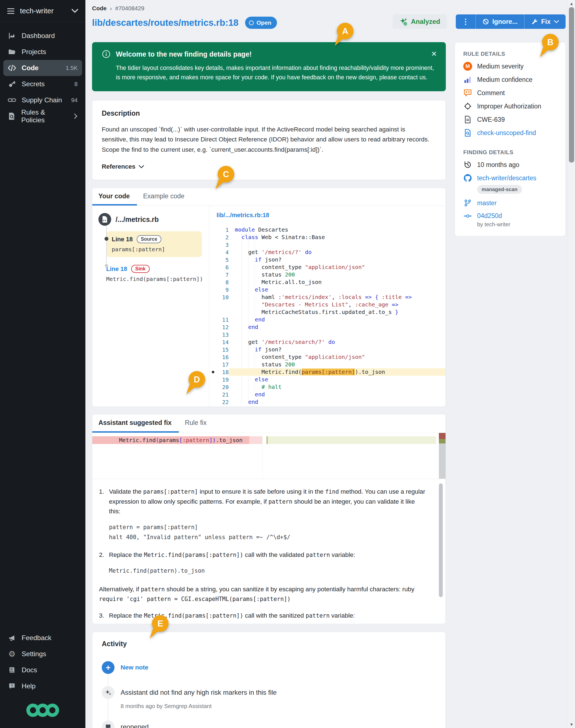  What do you see at coordinates (327, 387) in the screenshot?
I see `code-line: 20 # halt` at bounding box center [327, 387].